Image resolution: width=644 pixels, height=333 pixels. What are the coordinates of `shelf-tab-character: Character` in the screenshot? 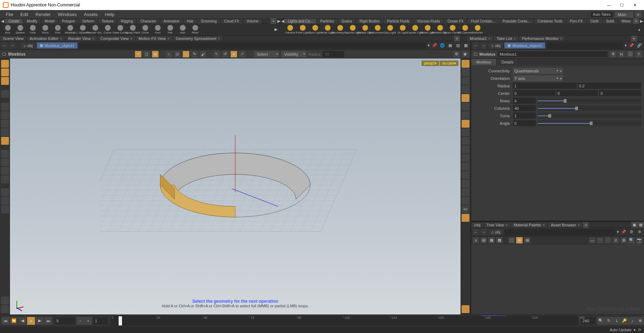 It's located at (149, 21).